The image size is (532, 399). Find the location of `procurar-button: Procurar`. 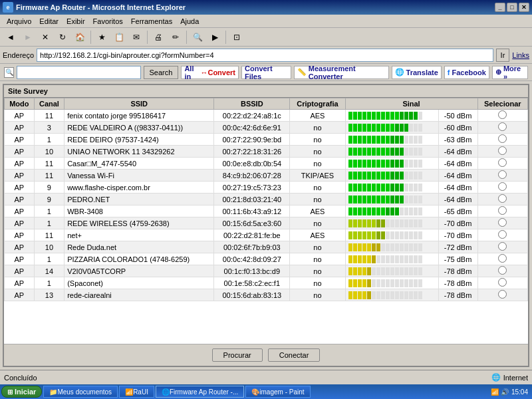

procurar-button: Procurar is located at coordinates (237, 355).